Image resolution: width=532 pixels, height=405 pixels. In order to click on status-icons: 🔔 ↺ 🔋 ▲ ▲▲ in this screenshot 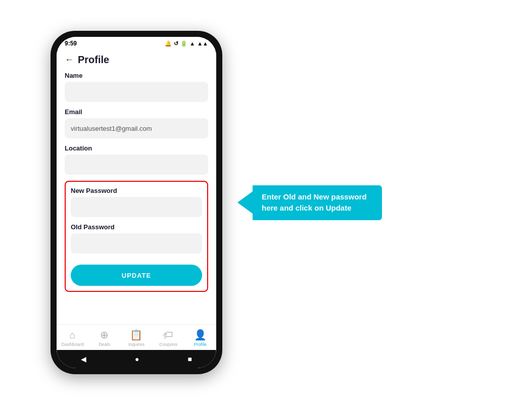, I will do `click(186, 43)`.